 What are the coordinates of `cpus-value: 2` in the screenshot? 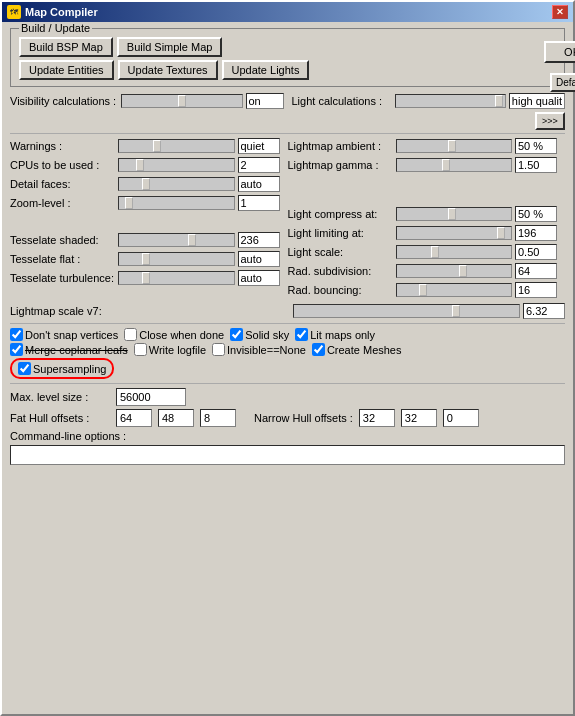 It's located at (259, 165).